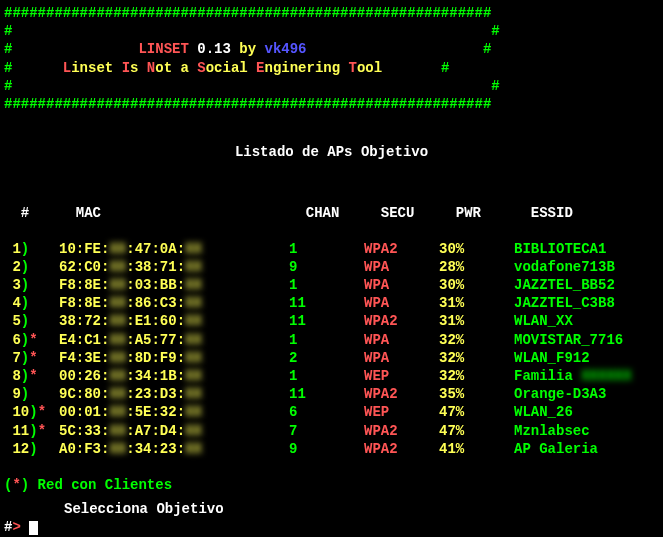 This screenshot has width=663, height=537. Describe the element at coordinates (32, 376) in the screenshot. I see `cell-idx: 8)*` at that location.